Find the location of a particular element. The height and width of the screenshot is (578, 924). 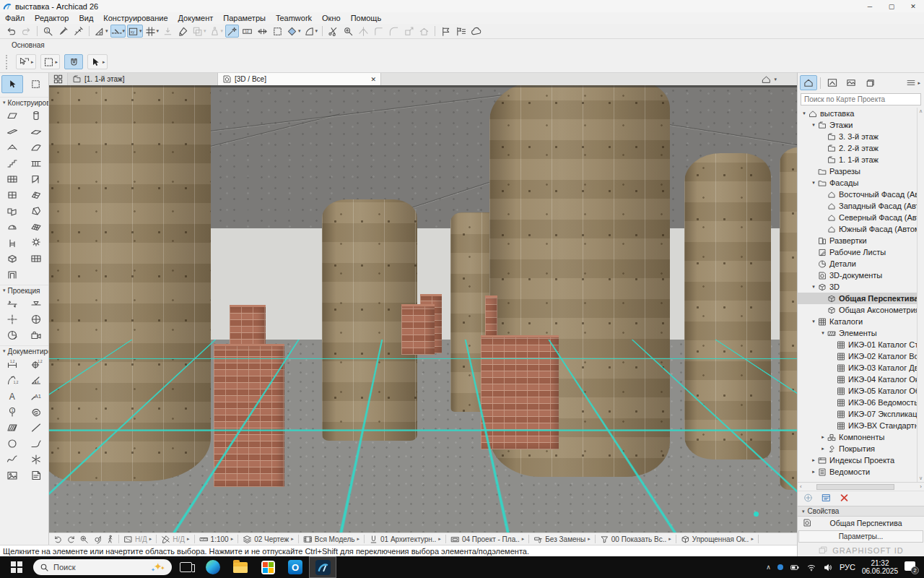

tree-item: ▸Ведомости is located at coordinates (858, 472).